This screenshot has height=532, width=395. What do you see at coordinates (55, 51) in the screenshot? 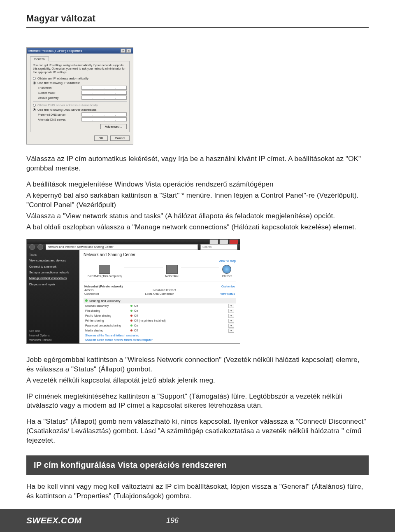
I see `dialog-title: Internet Protocol (TCP/IP) Properties` at bounding box center [55, 51].